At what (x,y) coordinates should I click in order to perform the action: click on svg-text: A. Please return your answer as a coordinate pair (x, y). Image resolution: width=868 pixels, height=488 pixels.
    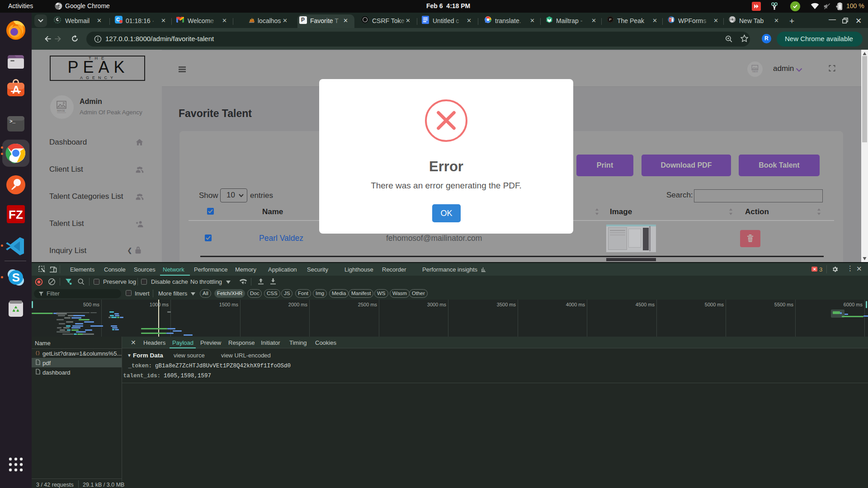
    Looking at the image, I should click on (16, 89).